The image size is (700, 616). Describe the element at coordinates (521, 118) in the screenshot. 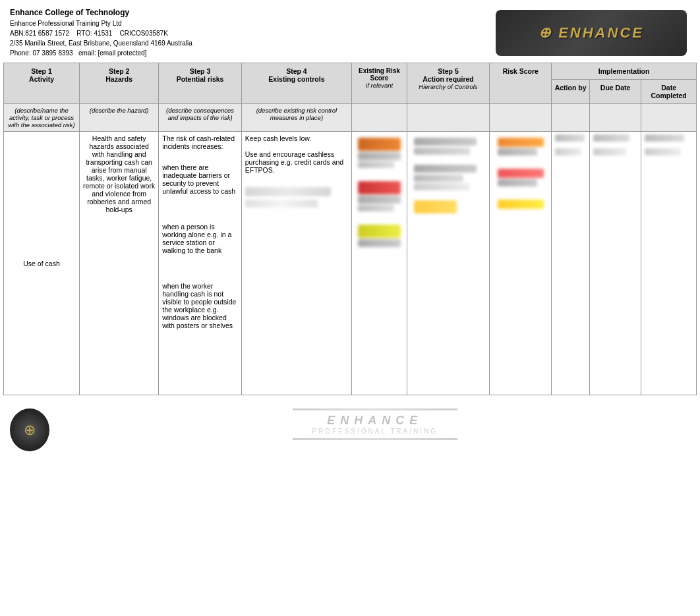

I see `th-riskscore-desc` at that location.